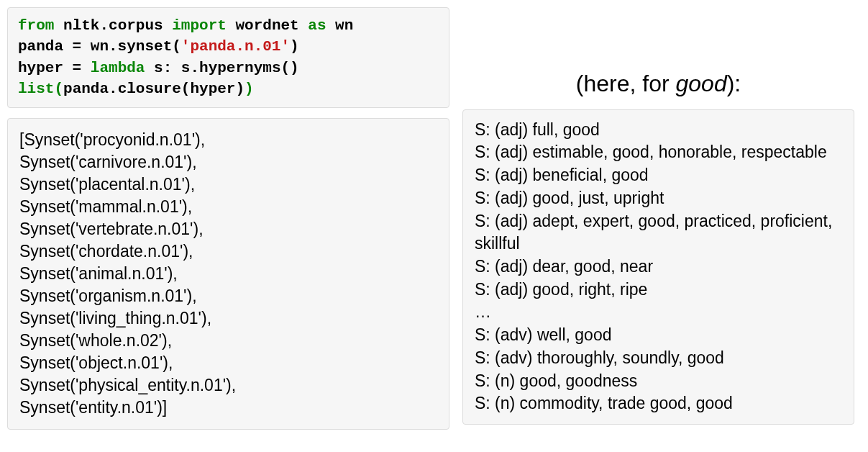  I want to click on code-text: wn, so click(340, 26).